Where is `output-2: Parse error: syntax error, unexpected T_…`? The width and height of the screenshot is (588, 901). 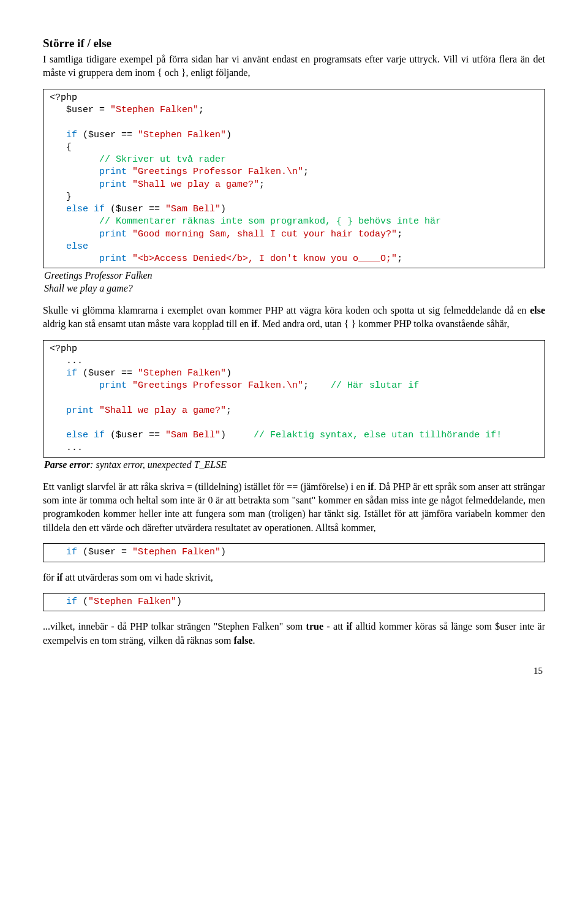 output-2: Parse error: syntax error, unexpected T_… is located at coordinates (295, 466).